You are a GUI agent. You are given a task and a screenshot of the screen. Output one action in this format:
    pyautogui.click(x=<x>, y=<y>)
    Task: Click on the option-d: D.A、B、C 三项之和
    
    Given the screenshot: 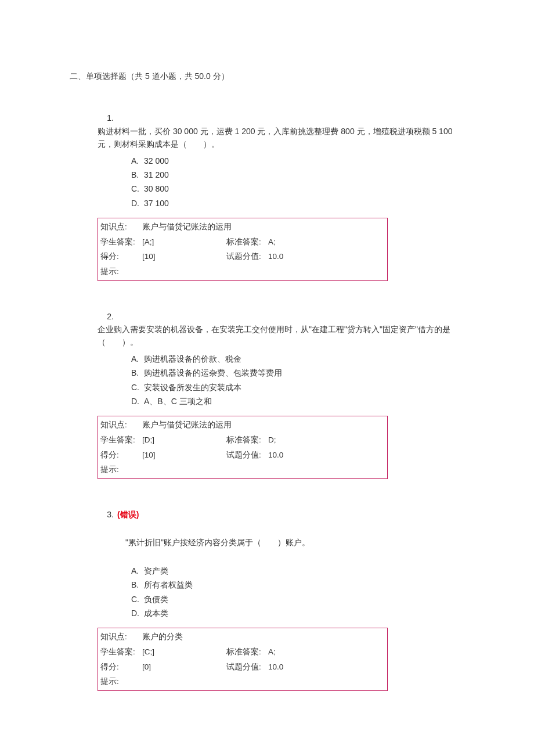 What is the action you would take?
    pyautogui.click(x=298, y=401)
    